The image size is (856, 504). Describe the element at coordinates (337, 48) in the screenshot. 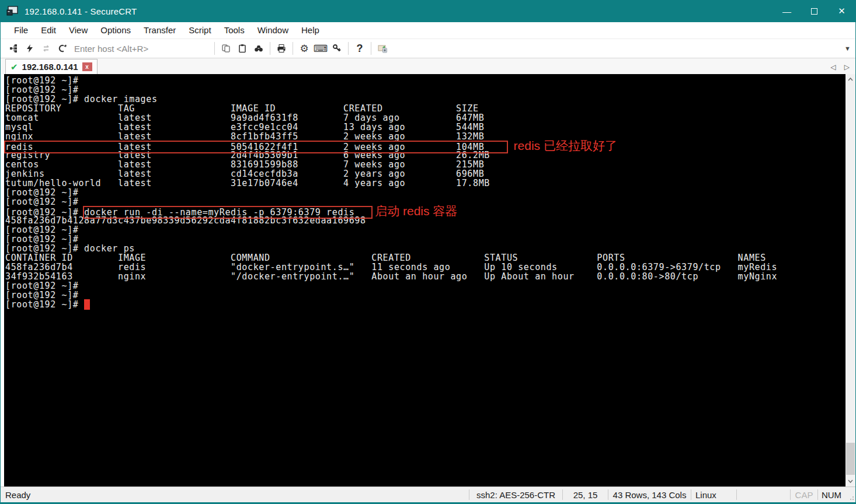

I see `key-generator-icon` at that location.